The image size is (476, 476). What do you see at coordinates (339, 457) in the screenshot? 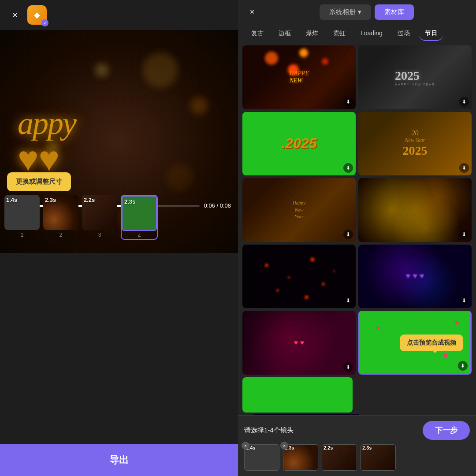
I see `selected-clip-thumb-3: 2.2s` at bounding box center [339, 457].